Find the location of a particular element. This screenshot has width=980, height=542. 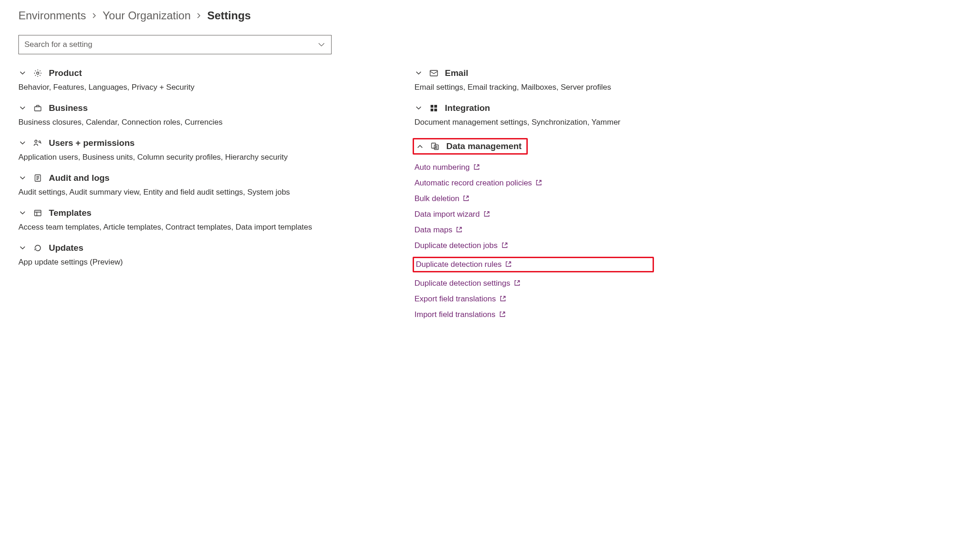

breadcrumb-organization: Your Organization is located at coordinates (146, 16).